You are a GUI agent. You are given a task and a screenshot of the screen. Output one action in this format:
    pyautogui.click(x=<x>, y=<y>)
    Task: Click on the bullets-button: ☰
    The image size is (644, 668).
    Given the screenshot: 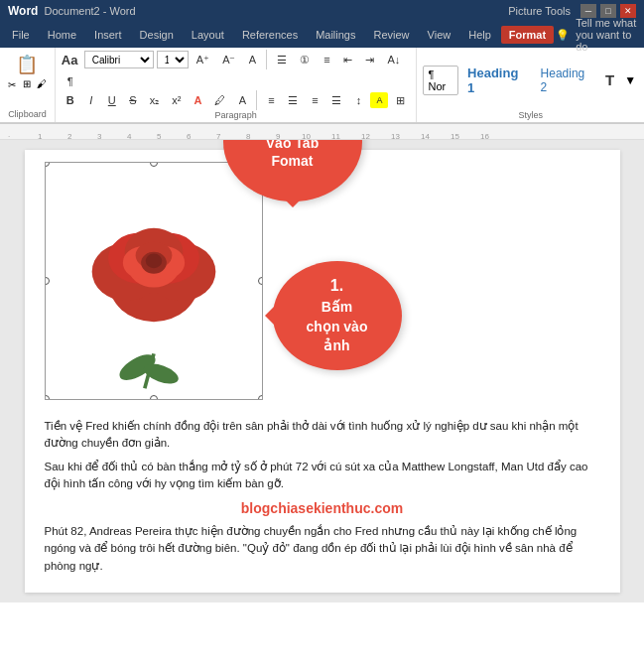 What is the action you would take?
    pyautogui.click(x=282, y=60)
    